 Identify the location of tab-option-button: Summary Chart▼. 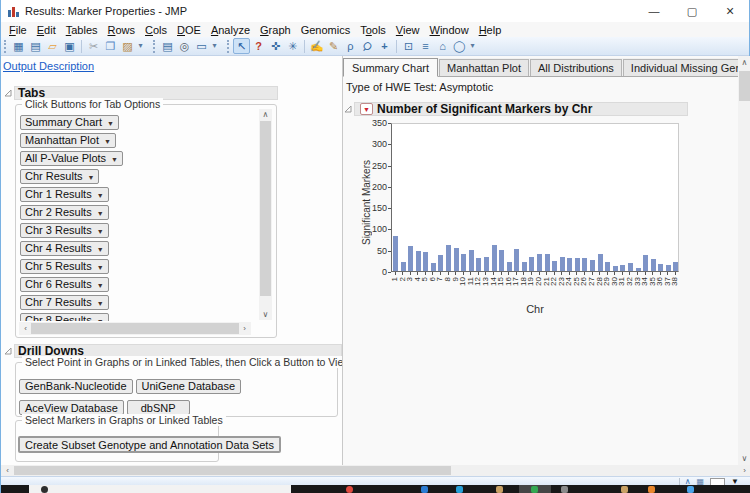
(70, 122).